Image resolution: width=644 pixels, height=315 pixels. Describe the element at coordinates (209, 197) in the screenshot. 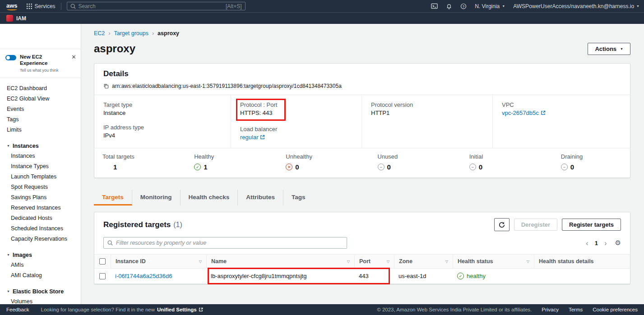

I see `tab-health-checks: Health checks` at that location.